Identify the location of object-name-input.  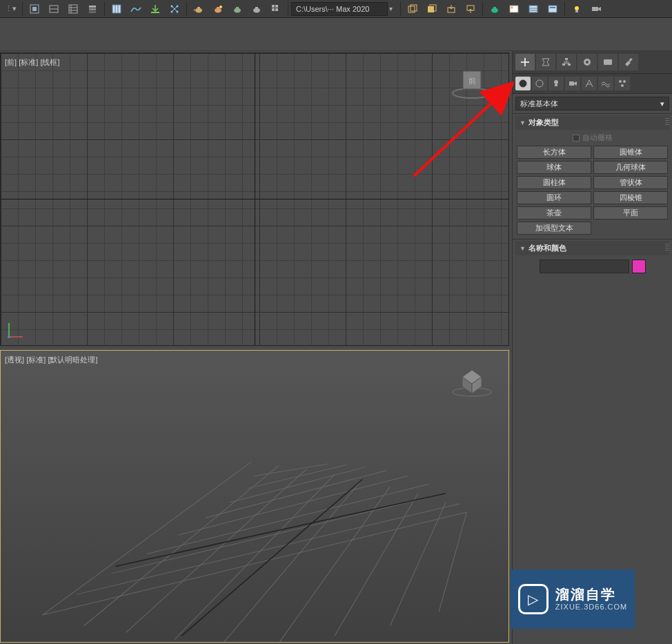
(584, 266).